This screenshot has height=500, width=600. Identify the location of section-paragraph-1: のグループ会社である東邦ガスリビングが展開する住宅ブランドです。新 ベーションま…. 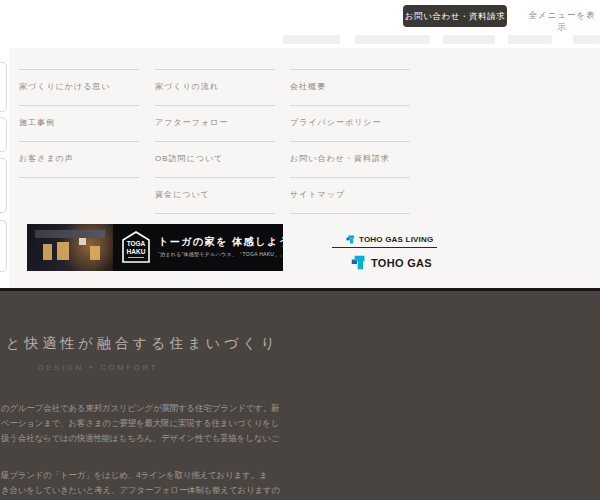
(151, 424).